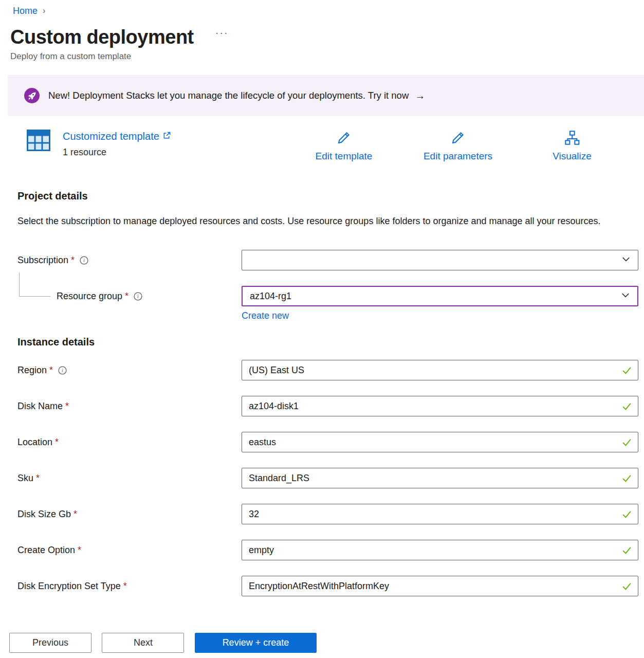  I want to click on disk-size-label: Disk Size Gb, so click(44, 514).